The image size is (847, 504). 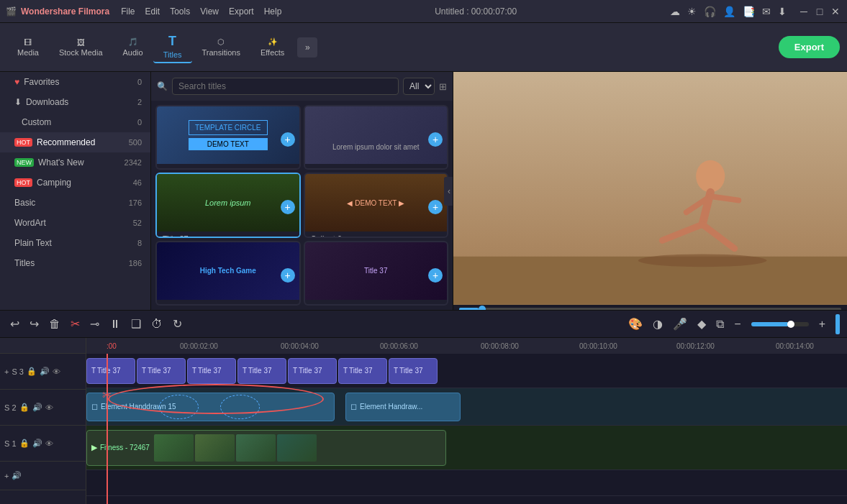 What do you see at coordinates (730, 12) in the screenshot?
I see `user-icon: 👤` at bounding box center [730, 12].